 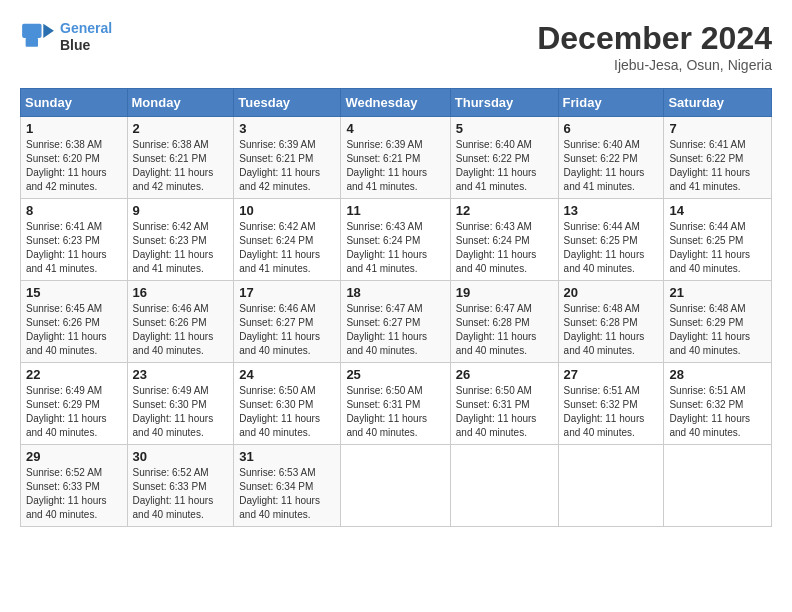 I want to click on calendar-cell: 24 Sunrise: 6:50 AM Sunset: 6:30 PM Dayl…, so click(x=288, y=404).